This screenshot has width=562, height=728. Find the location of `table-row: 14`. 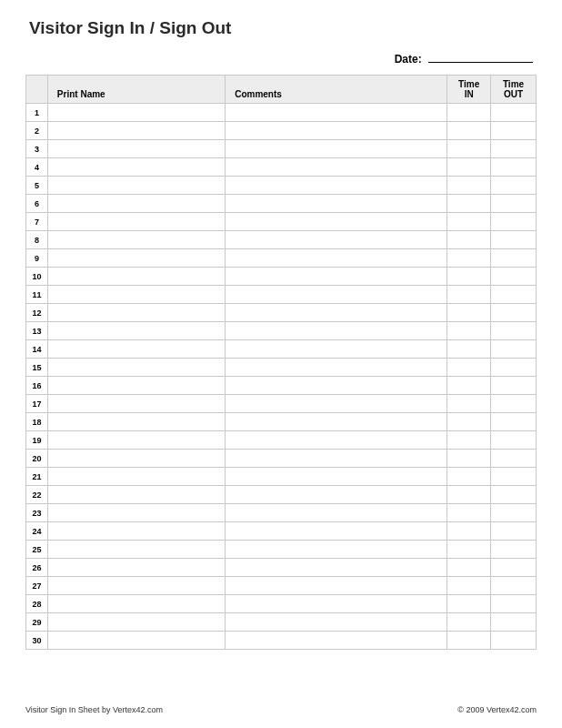

table-row: 14 is located at coordinates (282, 349).